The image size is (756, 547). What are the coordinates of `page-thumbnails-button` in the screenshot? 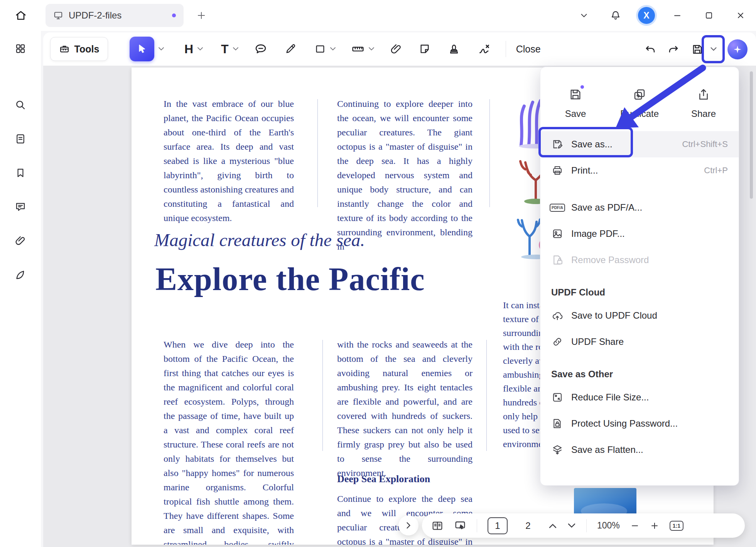 It's located at (20, 139).